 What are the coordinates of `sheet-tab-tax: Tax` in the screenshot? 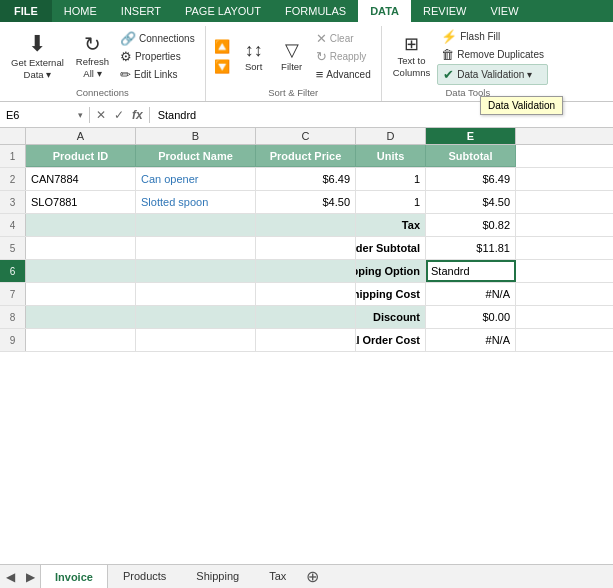 It's located at (278, 577).